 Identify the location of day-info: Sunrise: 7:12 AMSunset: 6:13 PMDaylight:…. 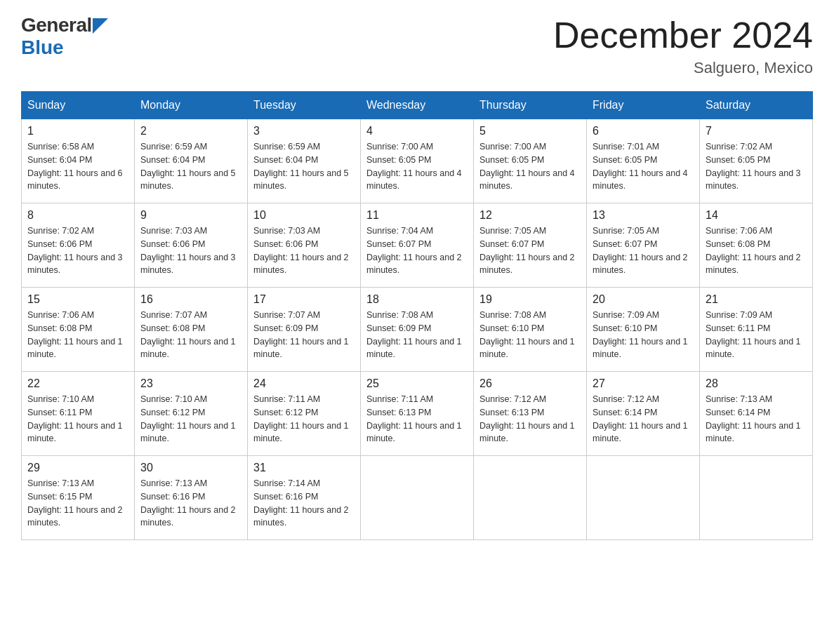
(527, 419).